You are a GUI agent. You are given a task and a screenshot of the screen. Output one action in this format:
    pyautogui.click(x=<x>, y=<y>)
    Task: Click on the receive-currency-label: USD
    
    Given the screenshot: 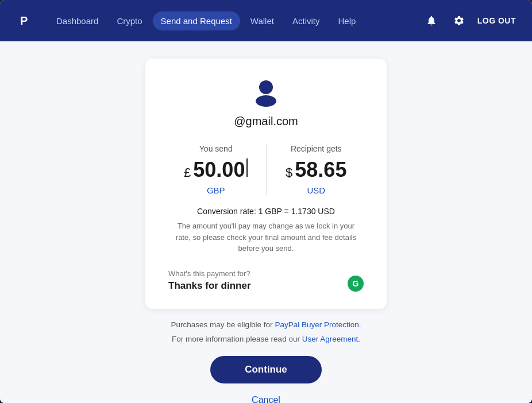 What is the action you would take?
    pyautogui.click(x=316, y=191)
    